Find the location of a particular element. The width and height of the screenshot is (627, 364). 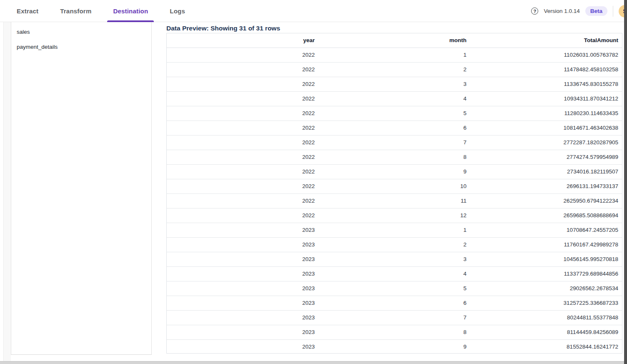

sidebar-item-sales: sales is located at coordinates (81, 32).